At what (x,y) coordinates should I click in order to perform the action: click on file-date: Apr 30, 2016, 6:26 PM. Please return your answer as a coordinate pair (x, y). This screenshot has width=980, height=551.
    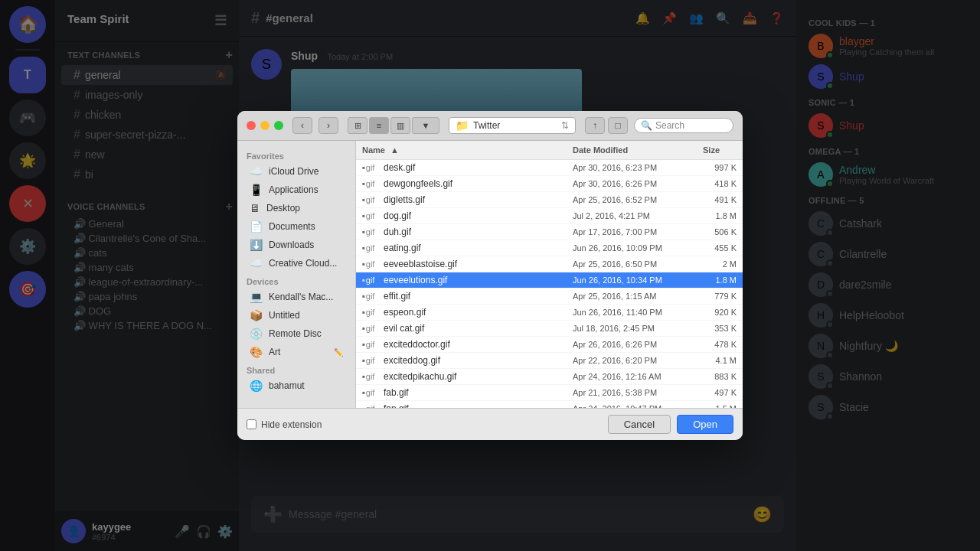
    Looking at the image, I should click on (632, 184).